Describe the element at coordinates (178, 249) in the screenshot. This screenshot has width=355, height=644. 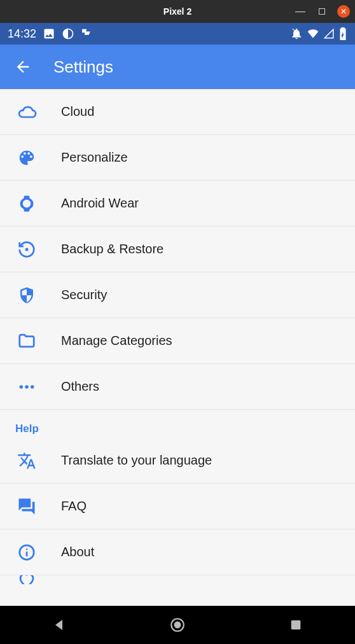
I see `settings-item-backup-restore: Backup & Restore` at that location.